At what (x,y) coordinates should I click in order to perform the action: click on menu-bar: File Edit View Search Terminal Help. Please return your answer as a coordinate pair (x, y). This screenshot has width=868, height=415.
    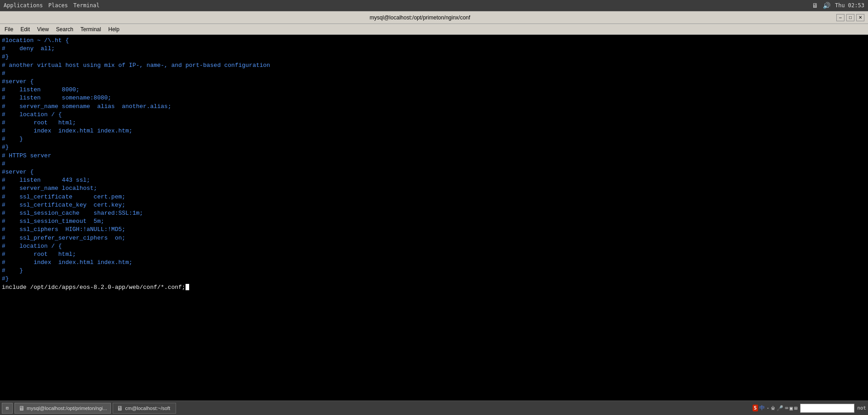
    Looking at the image, I should click on (434, 29).